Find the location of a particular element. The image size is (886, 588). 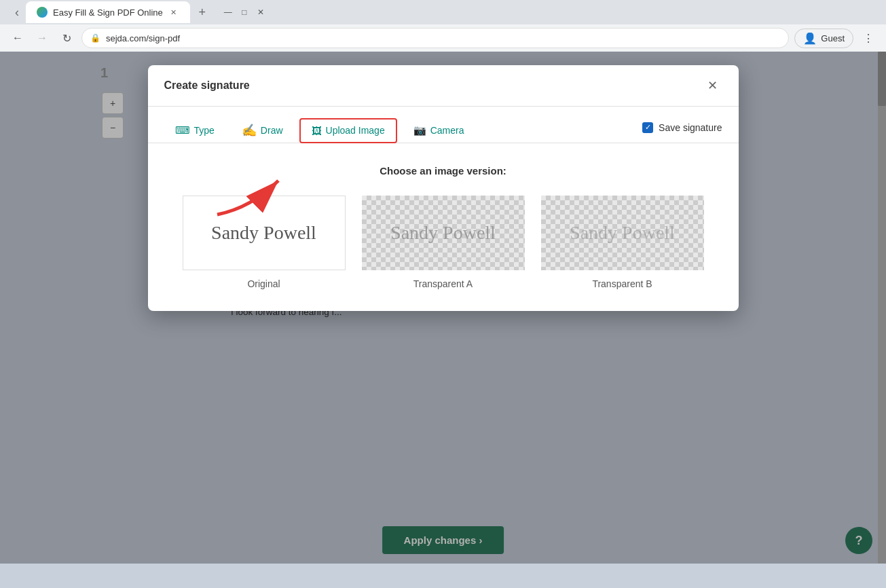

option-original-label: Original is located at coordinates (263, 284).